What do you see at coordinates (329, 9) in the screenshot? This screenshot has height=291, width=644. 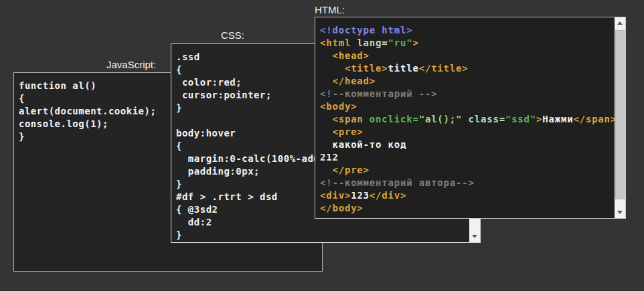 I see `html-label: HTML:` at bounding box center [329, 9].